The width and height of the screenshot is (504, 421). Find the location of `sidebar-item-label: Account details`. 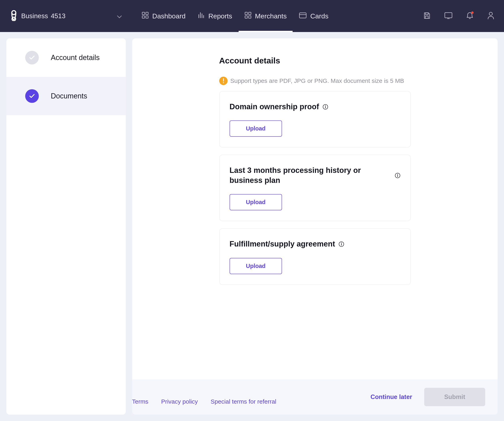

sidebar-item-label: Account details is located at coordinates (75, 58).